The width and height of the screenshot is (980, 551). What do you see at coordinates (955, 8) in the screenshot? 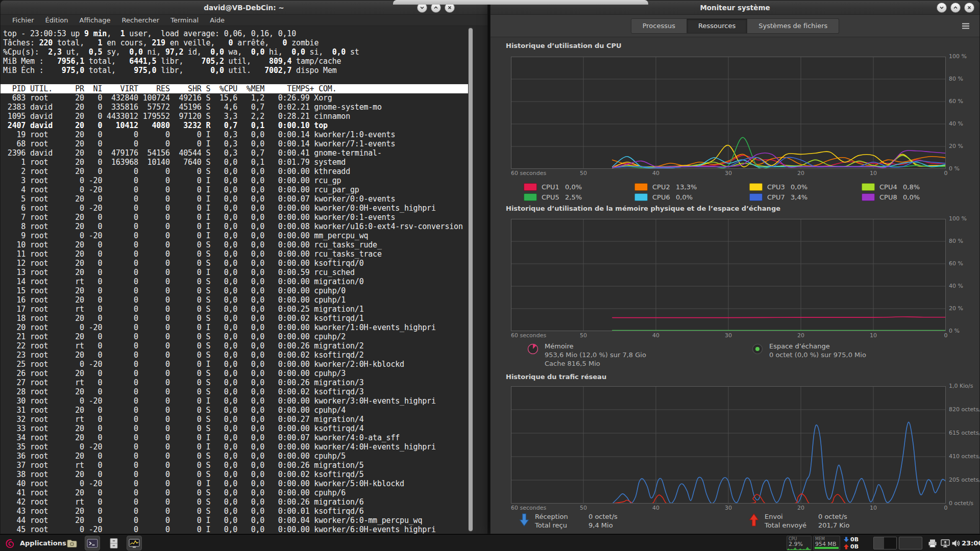
I see `maximize-button` at bounding box center [955, 8].